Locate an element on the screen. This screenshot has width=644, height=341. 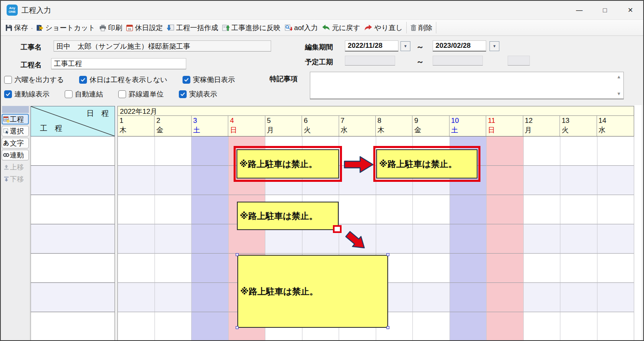
close-button: ✕ is located at coordinates (630, 10).